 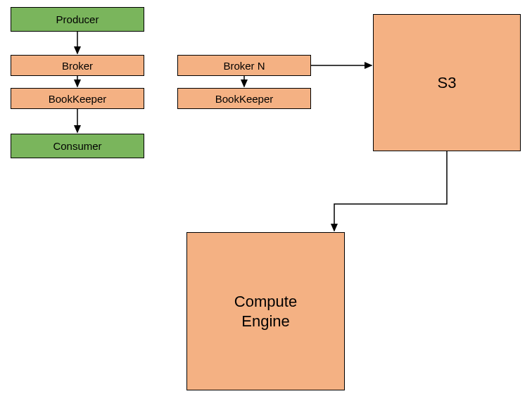 What do you see at coordinates (391, 191) in the screenshot?
I see `arrow-s3-to-compute` at bounding box center [391, 191].